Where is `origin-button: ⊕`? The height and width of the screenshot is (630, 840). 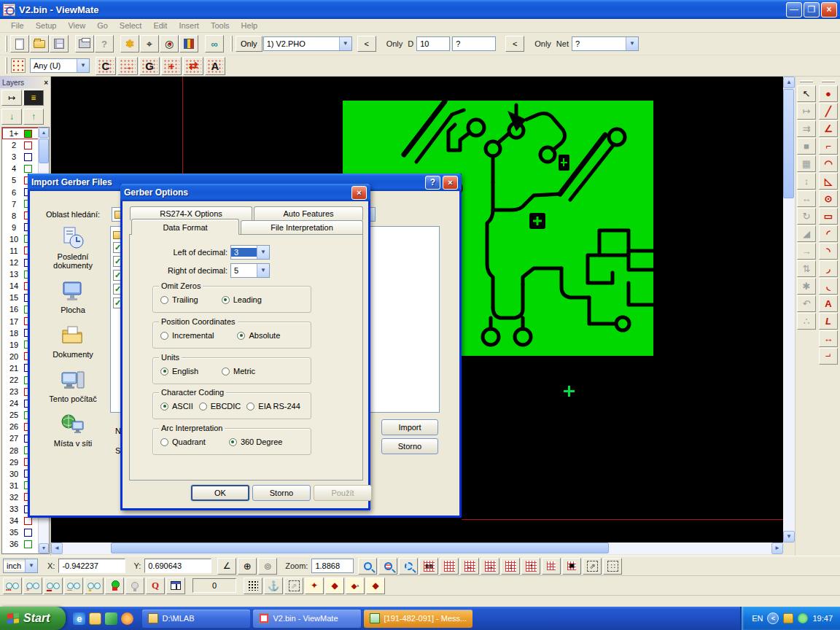 origin-button: ⊕ is located at coordinates (247, 566).